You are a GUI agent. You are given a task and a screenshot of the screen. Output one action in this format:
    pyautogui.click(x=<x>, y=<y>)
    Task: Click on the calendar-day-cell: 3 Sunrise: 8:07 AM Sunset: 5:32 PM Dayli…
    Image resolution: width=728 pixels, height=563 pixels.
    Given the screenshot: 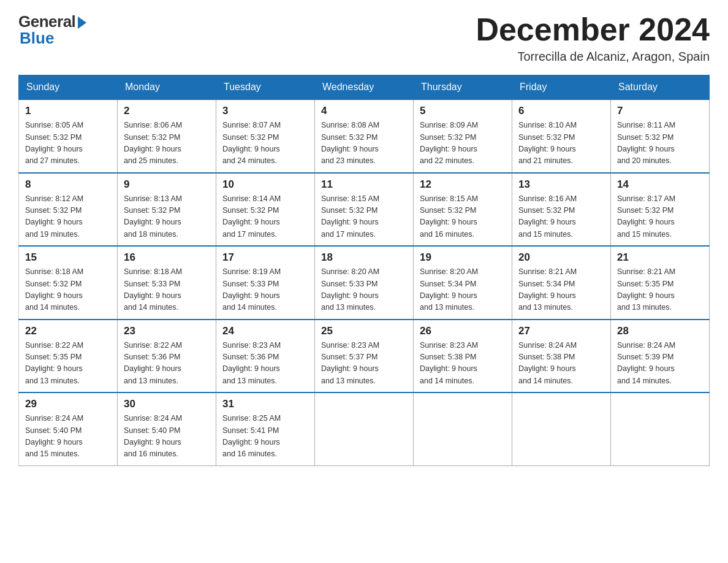 What is the action you would take?
    pyautogui.click(x=266, y=136)
    